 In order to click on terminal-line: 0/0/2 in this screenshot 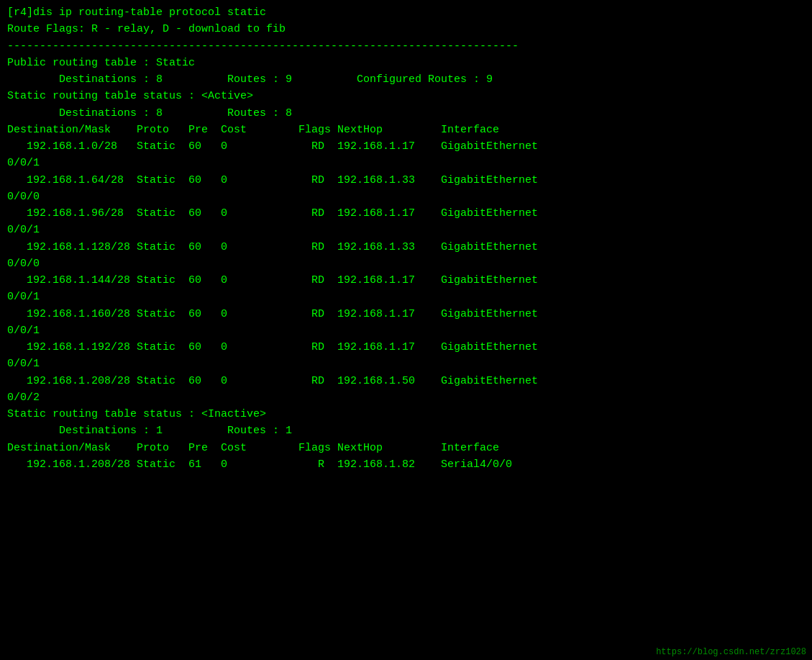, I will do `click(406, 397)`.